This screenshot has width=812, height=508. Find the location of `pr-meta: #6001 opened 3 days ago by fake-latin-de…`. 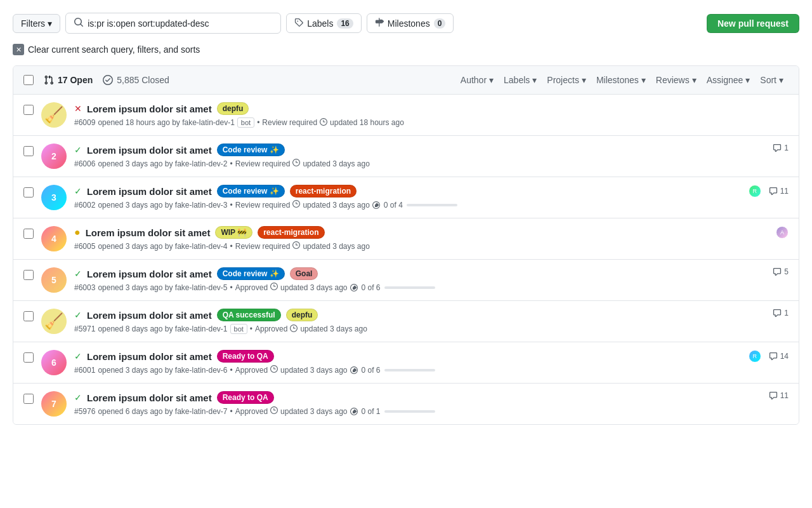

pr-meta: #6001 opened 3 days ago by fake-latin-de… is located at coordinates (407, 370).